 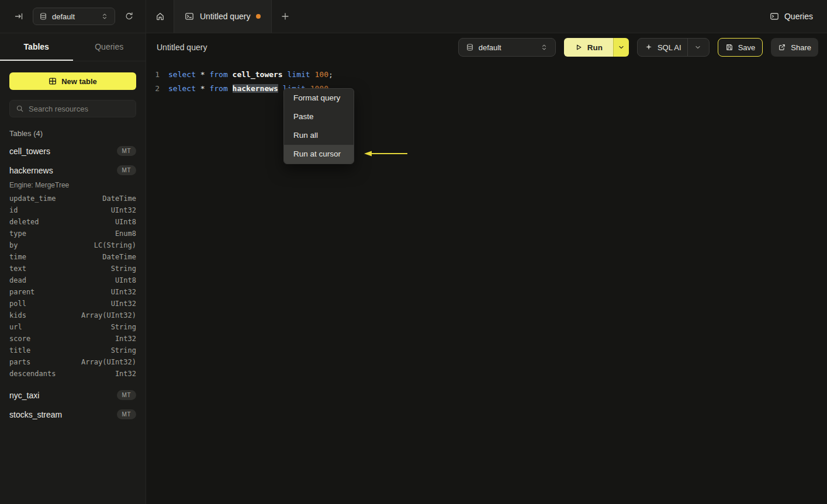 I want to click on column-row: score Int32, so click(x=72, y=339).